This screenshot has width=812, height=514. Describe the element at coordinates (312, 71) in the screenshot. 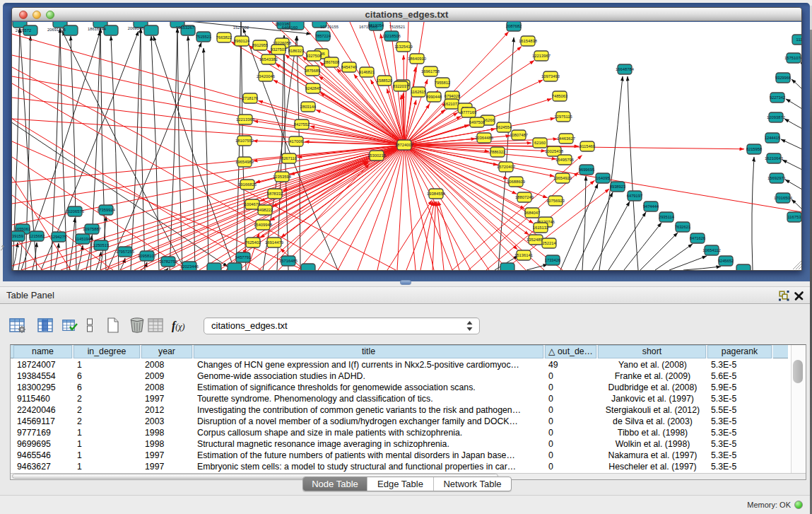

I see `svg-text: 3875685` at that location.